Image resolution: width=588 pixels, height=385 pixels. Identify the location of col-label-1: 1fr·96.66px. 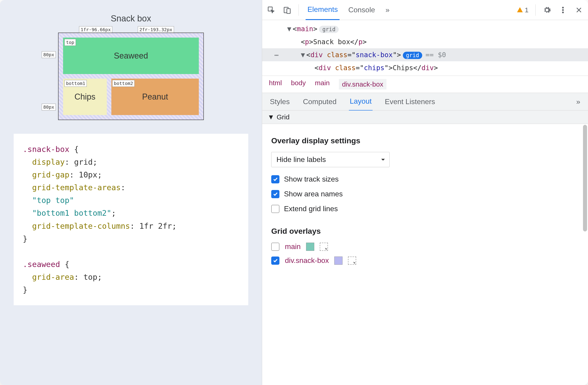
(96, 30).